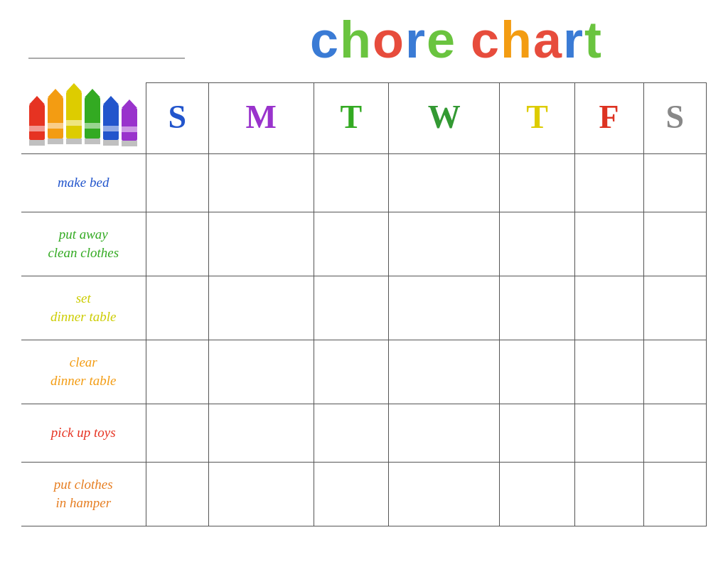  I want to click on cell-clear-dinner-S2, so click(675, 372).